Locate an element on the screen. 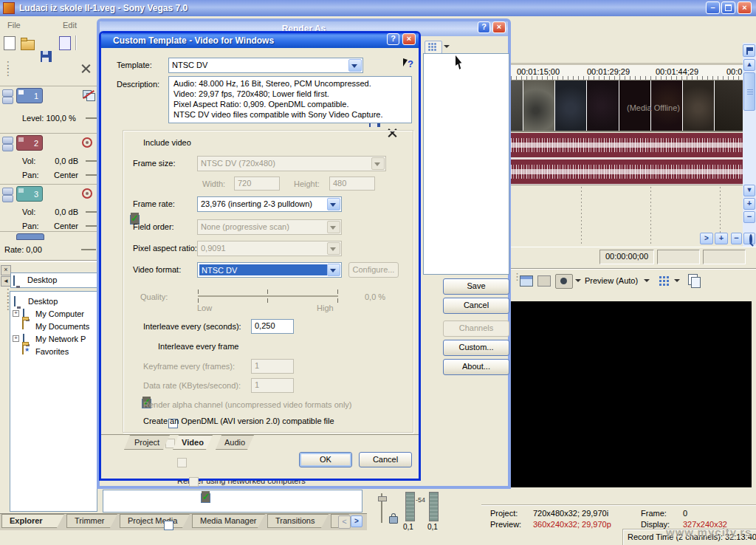  explorer-file-list is located at coordinates (233, 501).